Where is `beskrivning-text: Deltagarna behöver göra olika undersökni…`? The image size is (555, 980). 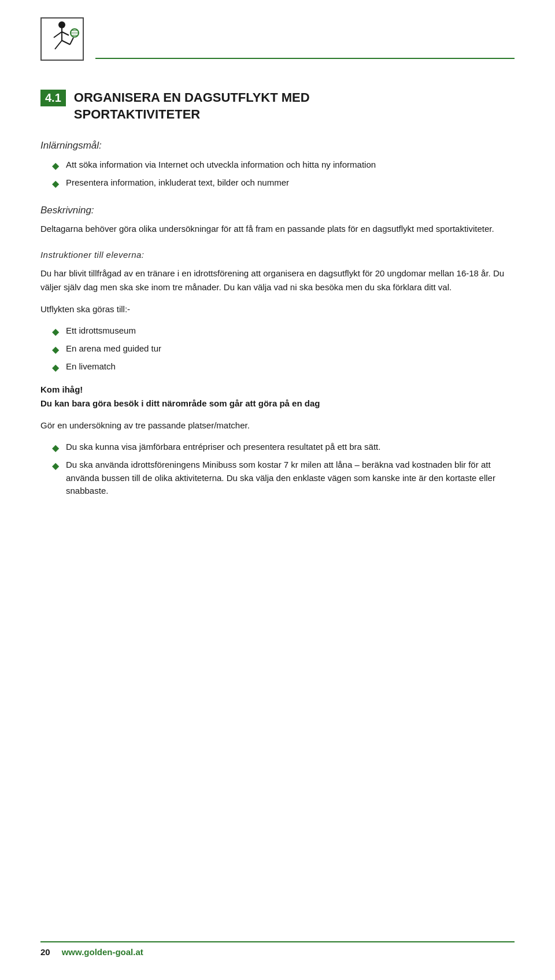
beskrivning-text: Deltagarna behöver göra olika undersökni… is located at coordinates (278, 229).